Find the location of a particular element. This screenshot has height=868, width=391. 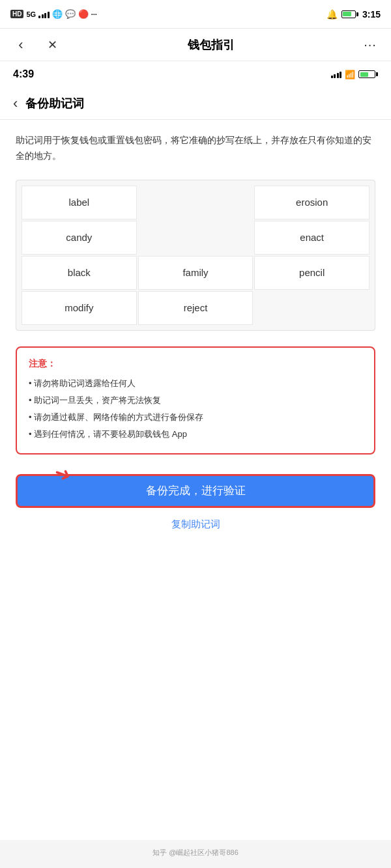

warning-title: 注意： is located at coordinates (195, 364).